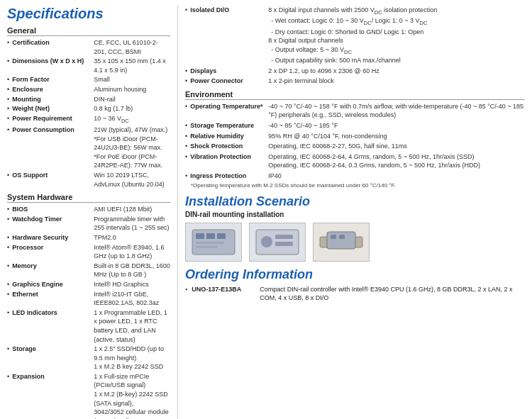 This screenshot has width=532, height=419. I want to click on list-item: Power Requirement 10 ~ 36 VDC, so click(89, 119).